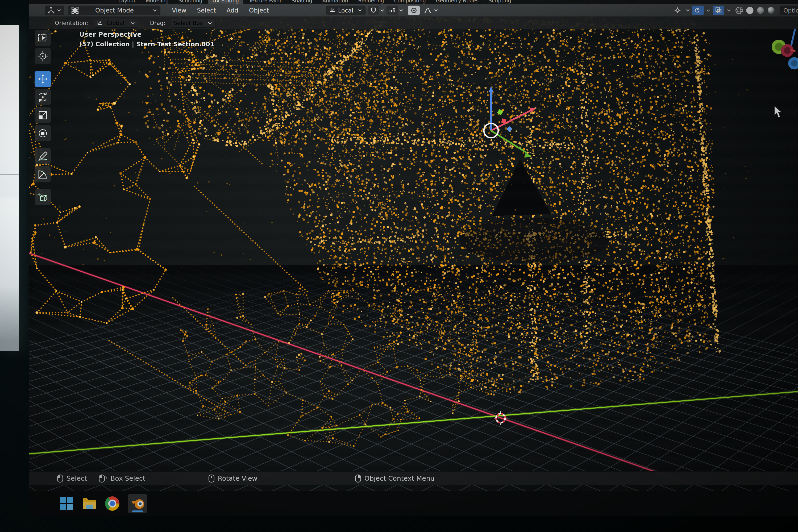 This screenshot has width=798, height=532. What do you see at coordinates (147, 39) in the screenshot?
I see `viewport-info: User Perspective (57) Collection | Stern…` at bounding box center [147, 39].